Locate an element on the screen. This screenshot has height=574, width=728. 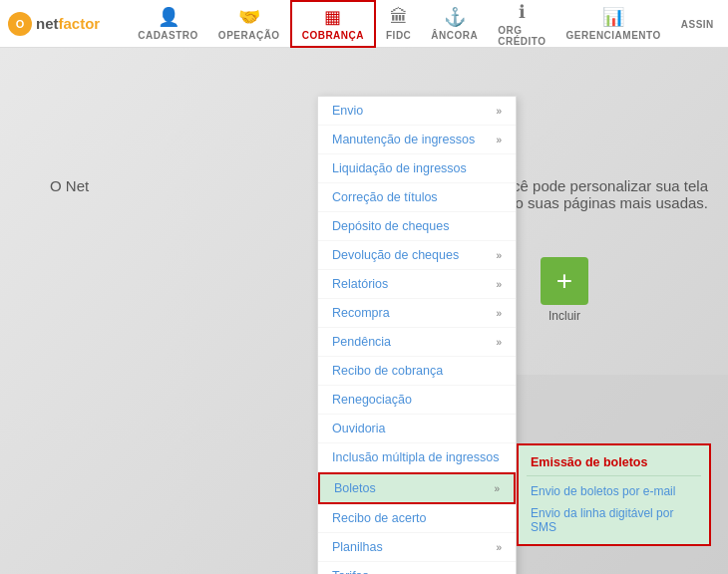
dropdown-item-deposito: Depósito de cheques is located at coordinates (417, 227).